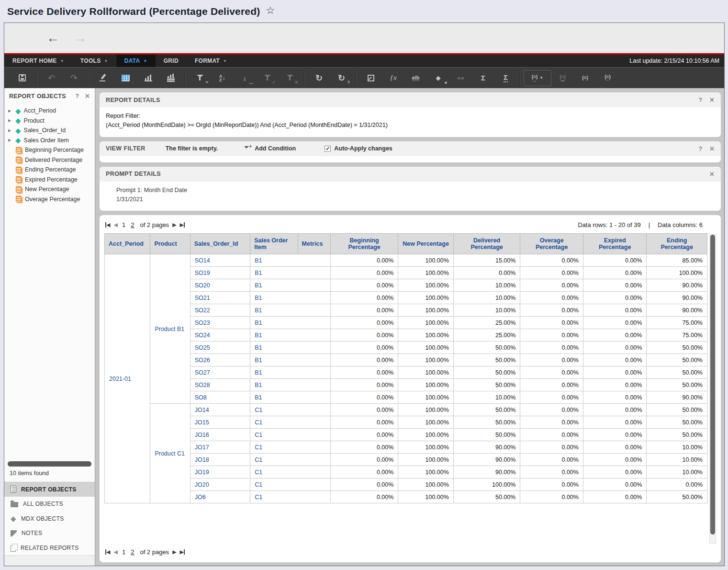 The width and height of the screenshot is (728, 570). Describe the element at coordinates (127, 244) in the screenshot. I see `column-header-acct-period: Acct_Period` at that location.